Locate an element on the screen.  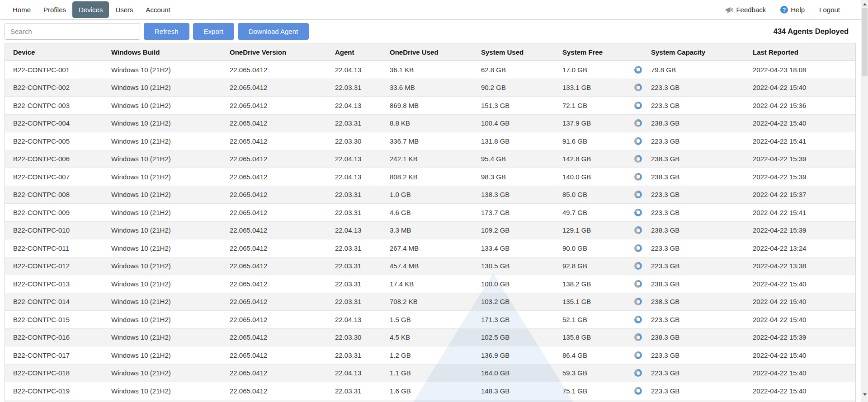
scrollbar-up-arrow-icon is located at coordinates (865, 5).